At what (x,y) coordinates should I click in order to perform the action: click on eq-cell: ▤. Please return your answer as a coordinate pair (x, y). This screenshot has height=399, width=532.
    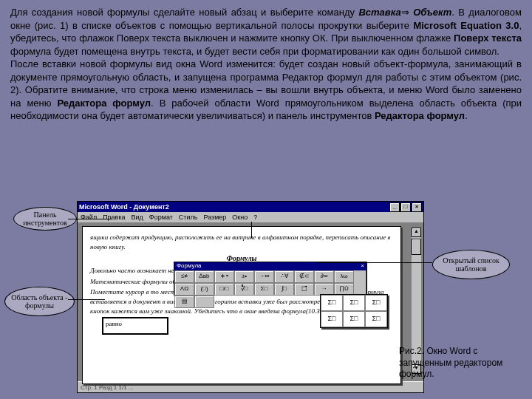
    Looking at the image, I should click on (185, 301).